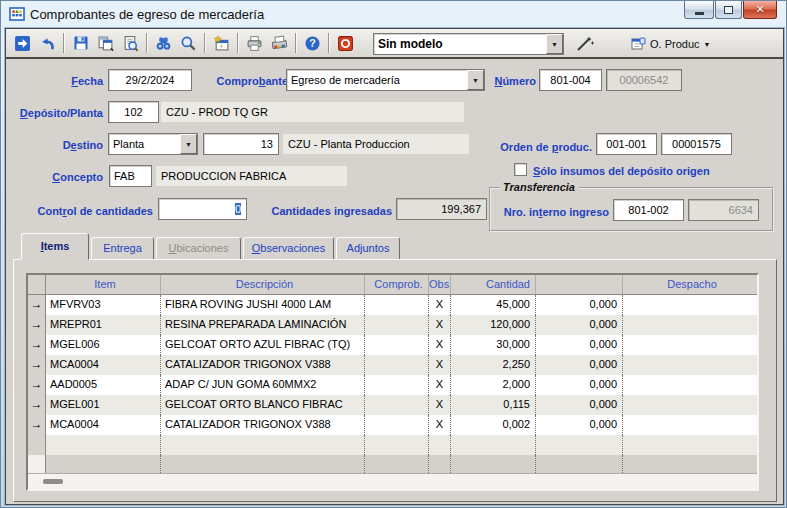 The height and width of the screenshot is (508, 787). I want to click on model-selector-value: Sin modelo, so click(460, 44).